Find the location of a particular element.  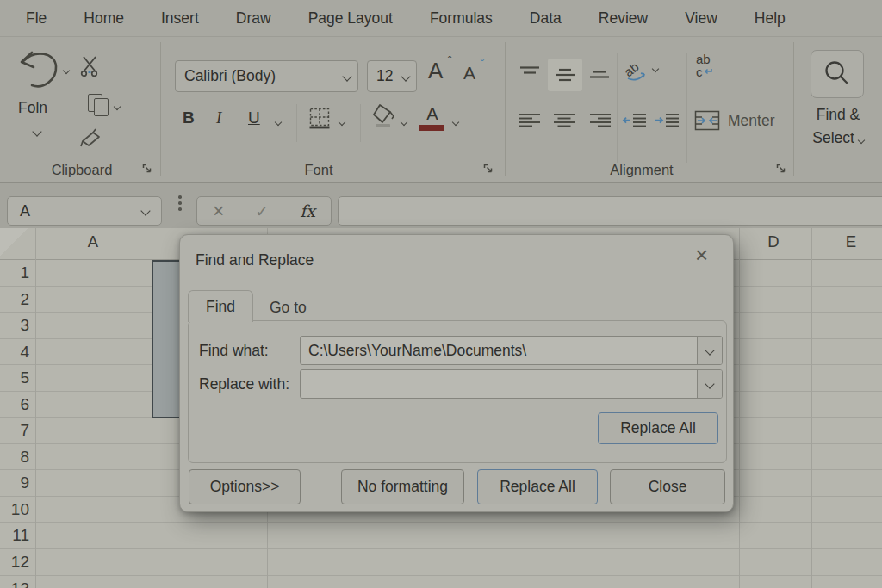

menu-view: View is located at coordinates (701, 19).